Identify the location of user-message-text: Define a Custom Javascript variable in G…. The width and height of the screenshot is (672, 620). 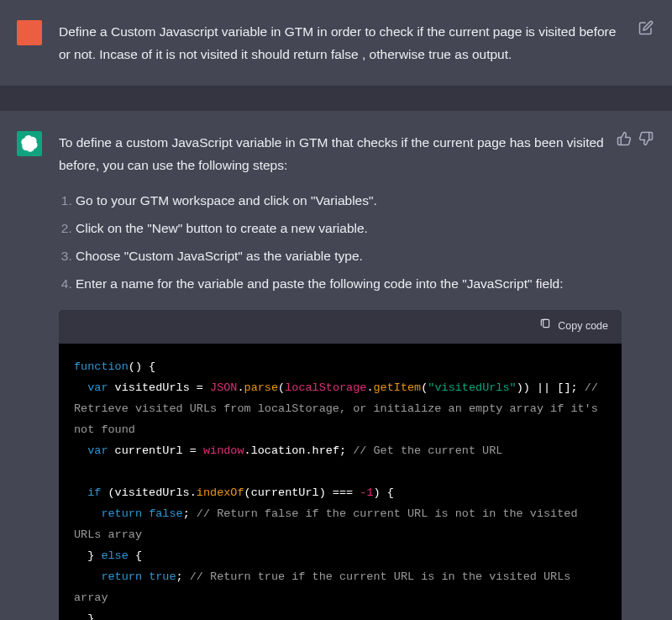
(357, 43).